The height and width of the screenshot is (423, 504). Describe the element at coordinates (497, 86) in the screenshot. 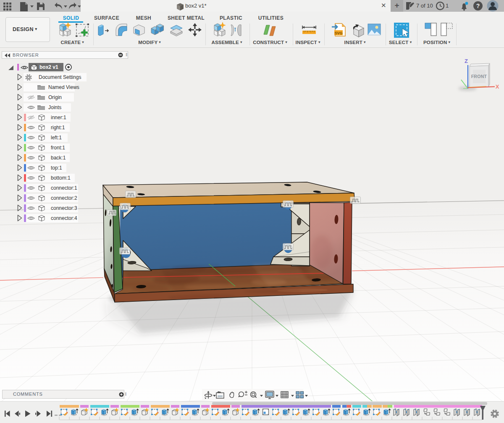

I see `svg-text: X` at that location.